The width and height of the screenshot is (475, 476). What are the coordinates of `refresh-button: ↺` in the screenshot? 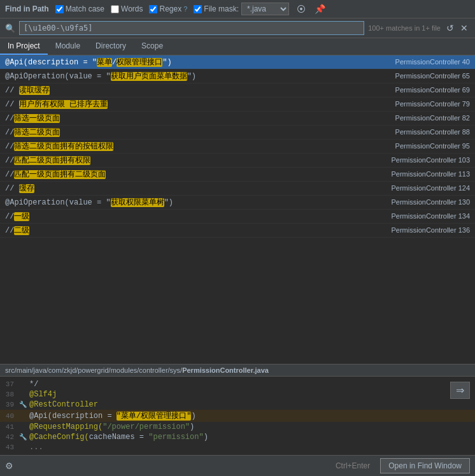 It's located at (450, 28).